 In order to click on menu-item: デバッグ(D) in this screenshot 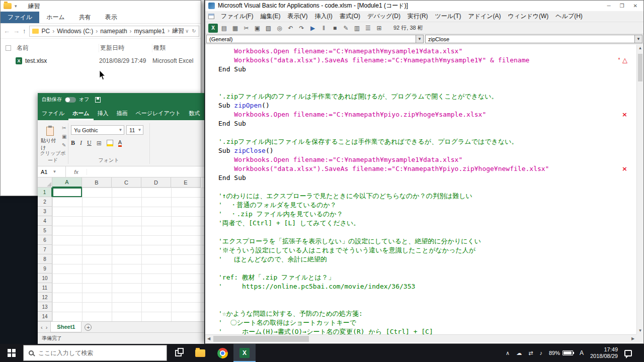, I will do `click(384, 16)`.